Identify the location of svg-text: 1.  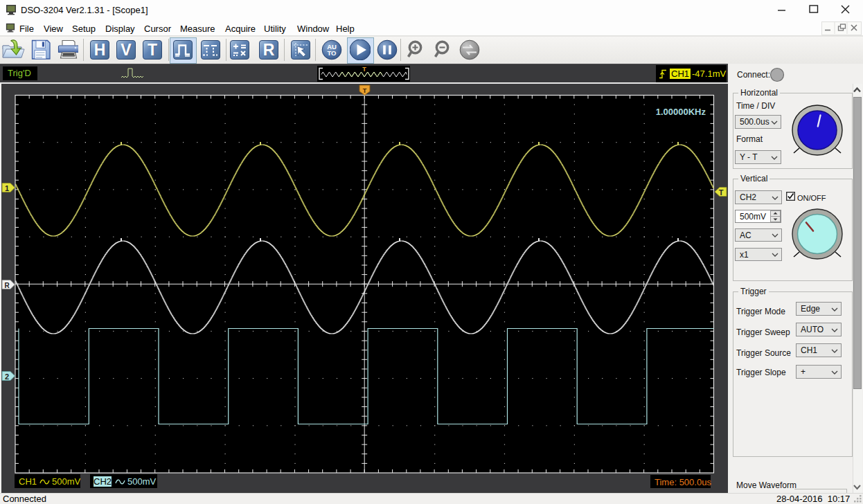
(7, 188).